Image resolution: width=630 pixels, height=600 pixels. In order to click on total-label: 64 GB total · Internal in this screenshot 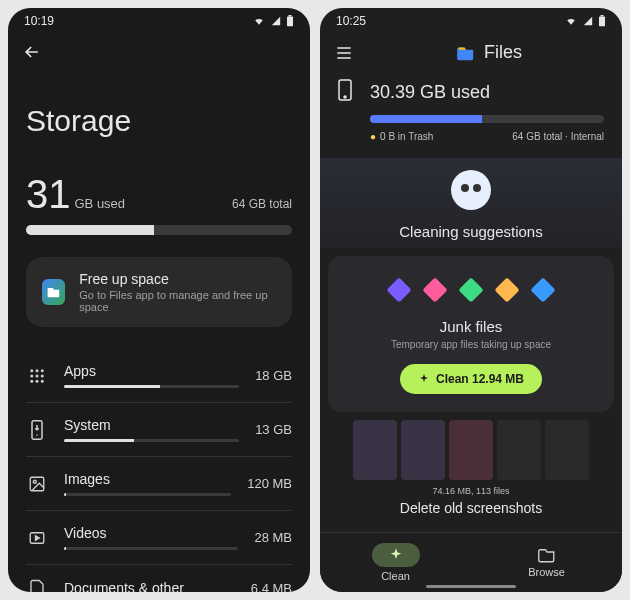, I will do `click(558, 136)`.